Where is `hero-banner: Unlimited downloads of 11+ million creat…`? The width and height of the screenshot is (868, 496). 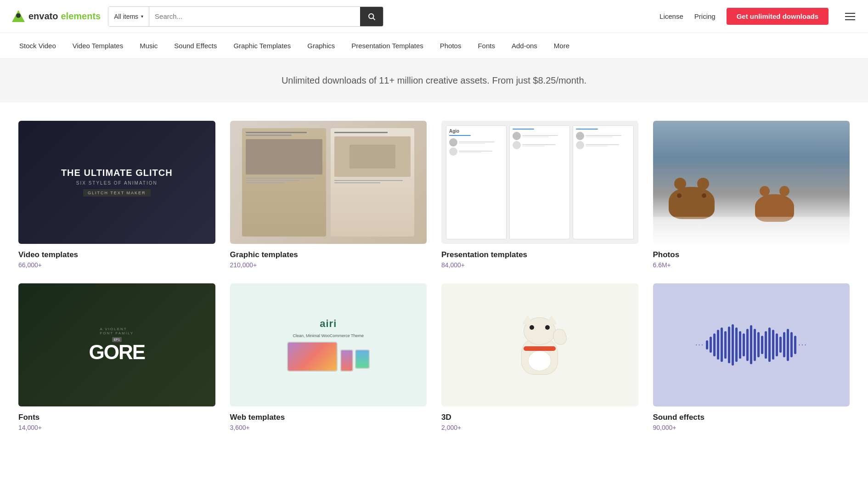 hero-banner: Unlimited downloads of 11+ million creat… is located at coordinates (434, 81).